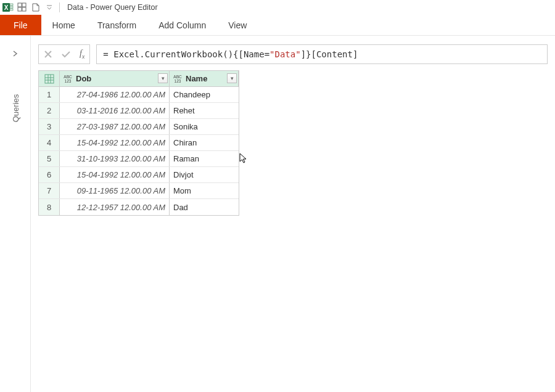 This screenshot has height=392, width=555. What do you see at coordinates (49, 127) in the screenshot?
I see `row-number: 3` at bounding box center [49, 127].